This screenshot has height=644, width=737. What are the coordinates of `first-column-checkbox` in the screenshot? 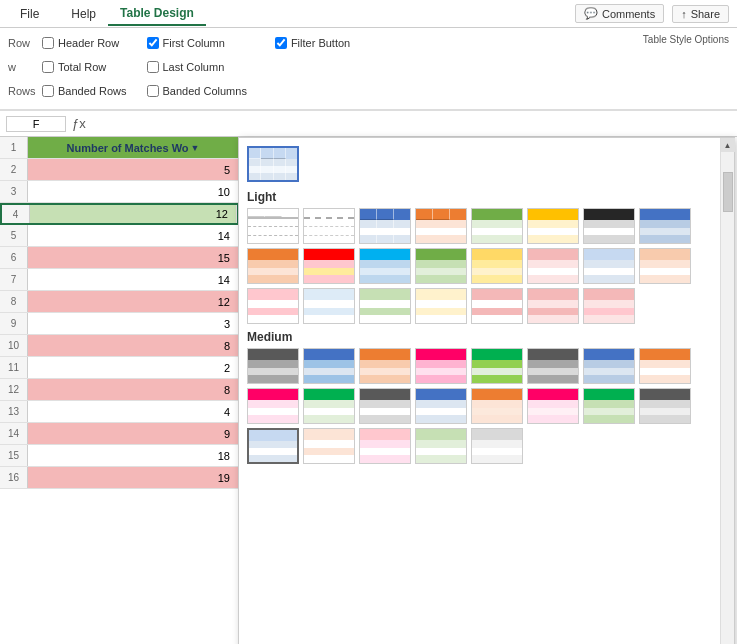 It's located at (153, 43).